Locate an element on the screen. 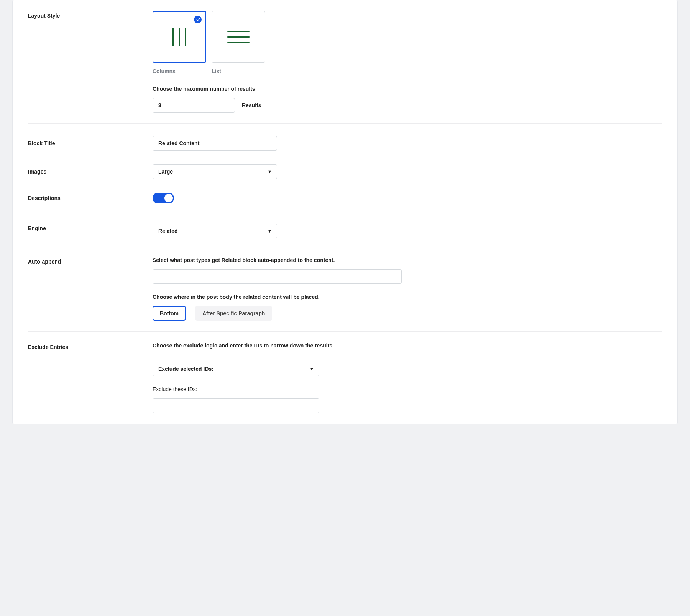 The height and width of the screenshot is (616, 690). columns-icon is located at coordinates (179, 37).